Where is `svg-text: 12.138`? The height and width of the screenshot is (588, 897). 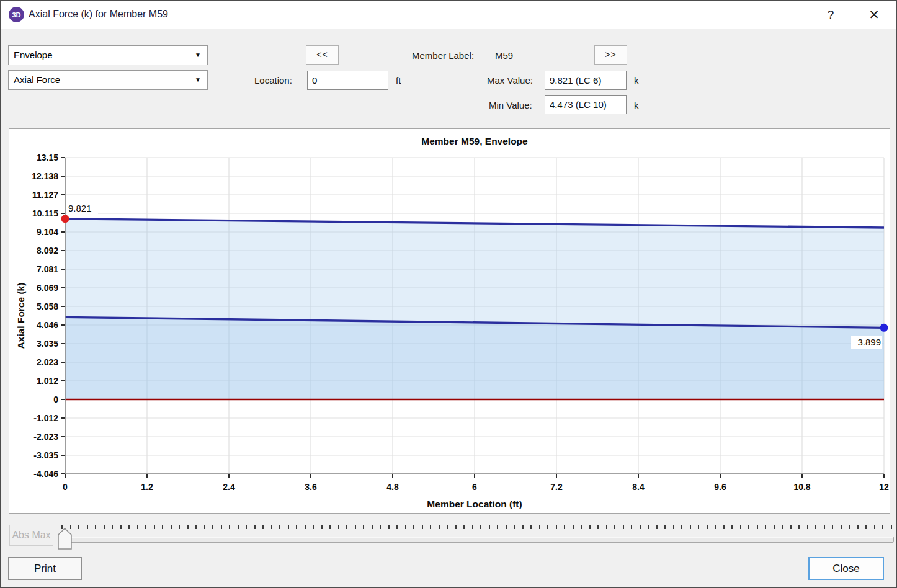 svg-text: 12.138 is located at coordinates (45, 176).